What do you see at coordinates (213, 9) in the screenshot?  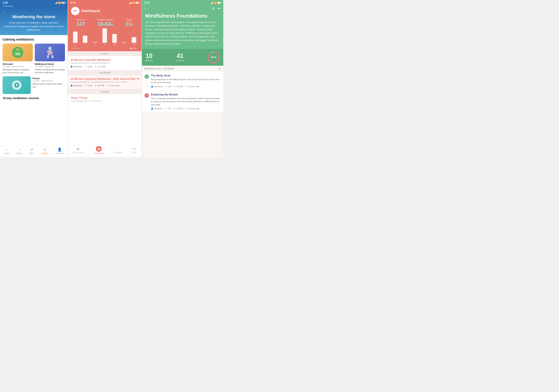 I see `download-button: ⬇` at bounding box center [213, 9].